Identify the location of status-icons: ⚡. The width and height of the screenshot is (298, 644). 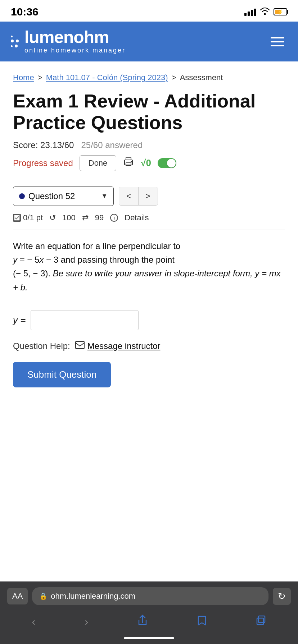
(266, 12).